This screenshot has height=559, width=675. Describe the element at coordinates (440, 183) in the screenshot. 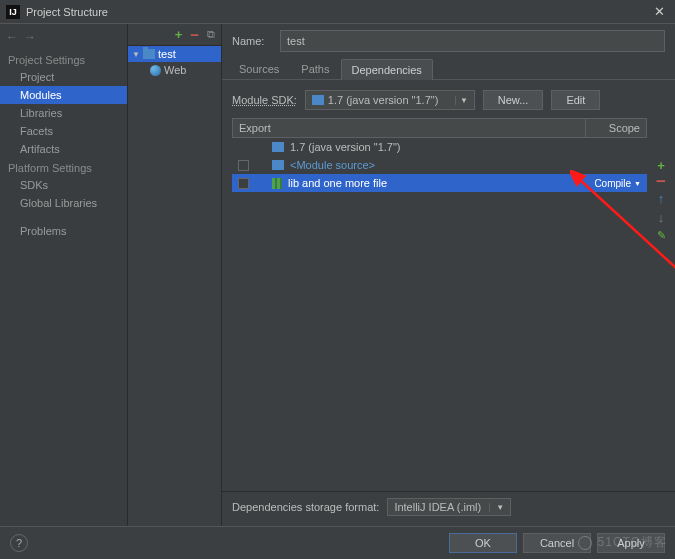

I see `dep-row-lib: lib and one more file Compile ▼` at that location.